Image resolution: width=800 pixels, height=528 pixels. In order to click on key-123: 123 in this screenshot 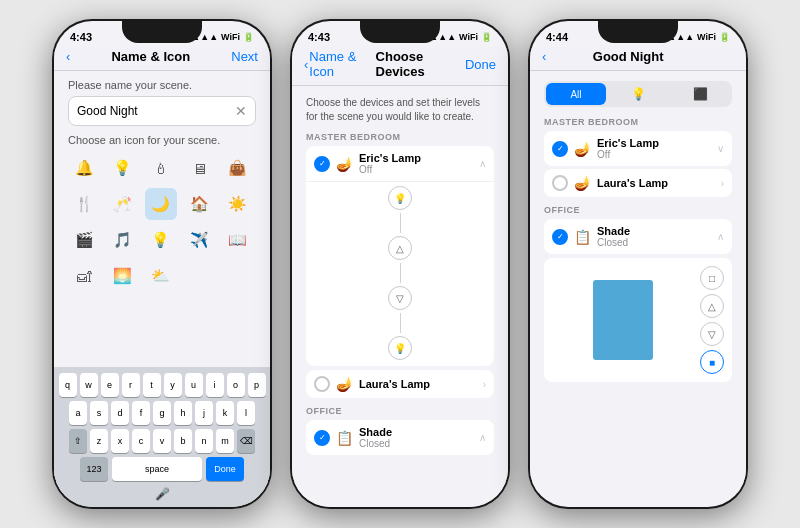, I will do `click(94, 469)`.